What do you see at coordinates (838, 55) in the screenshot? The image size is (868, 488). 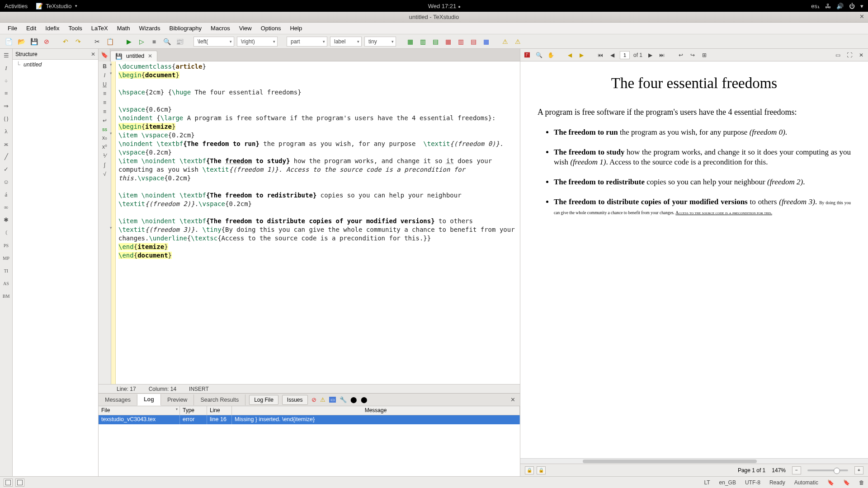 I see `window-mode-icon: ▭` at bounding box center [838, 55].